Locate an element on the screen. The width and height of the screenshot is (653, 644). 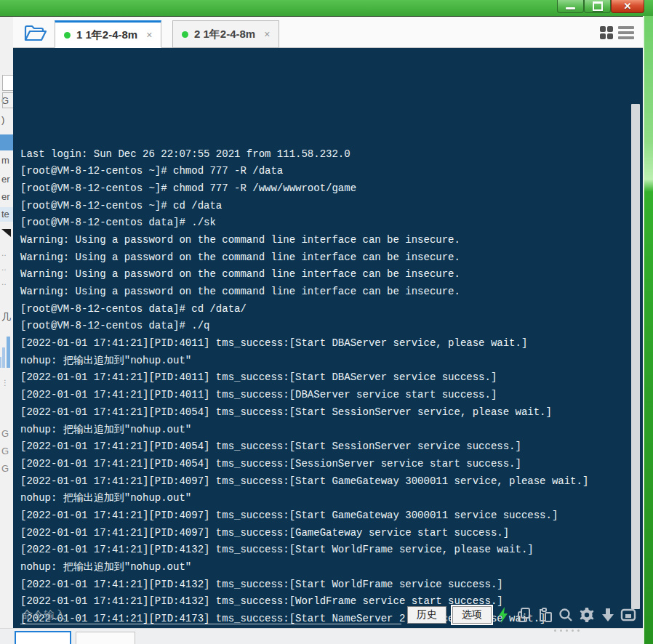
sliver-text-fragment: m is located at coordinates (6, 160).